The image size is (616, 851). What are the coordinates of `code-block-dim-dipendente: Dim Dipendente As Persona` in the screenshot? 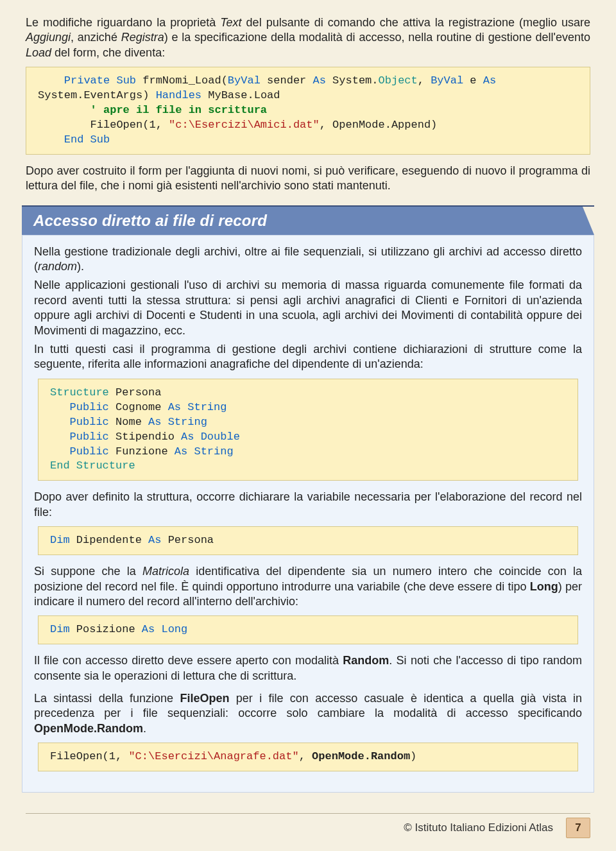 It's located at (308, 540).